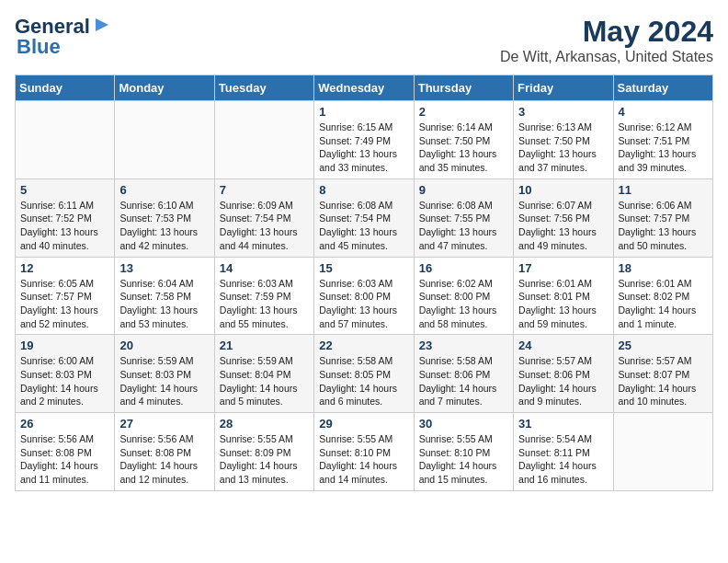  Describe the element at coordinates (265, 381) in the screenshot. I see `day-info: Sunrise: 5:59 AMSunset: 8:04 PMDaylight:…` at that location.